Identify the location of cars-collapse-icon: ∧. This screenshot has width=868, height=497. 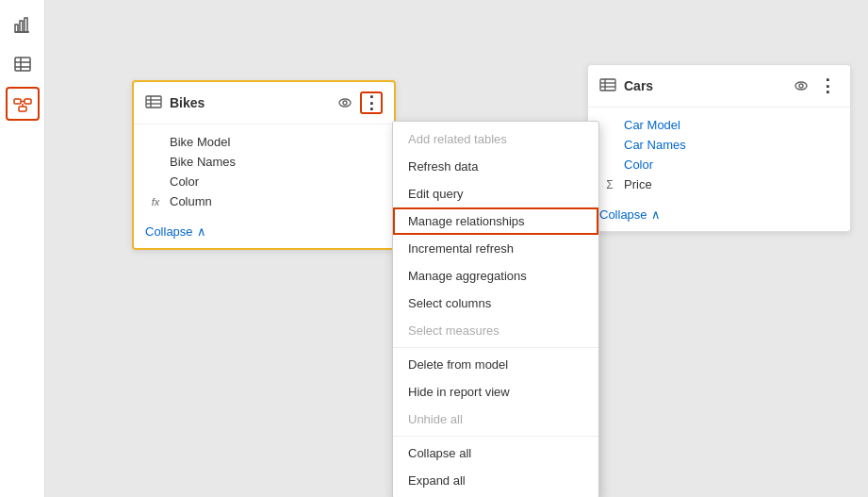
(656, 215).